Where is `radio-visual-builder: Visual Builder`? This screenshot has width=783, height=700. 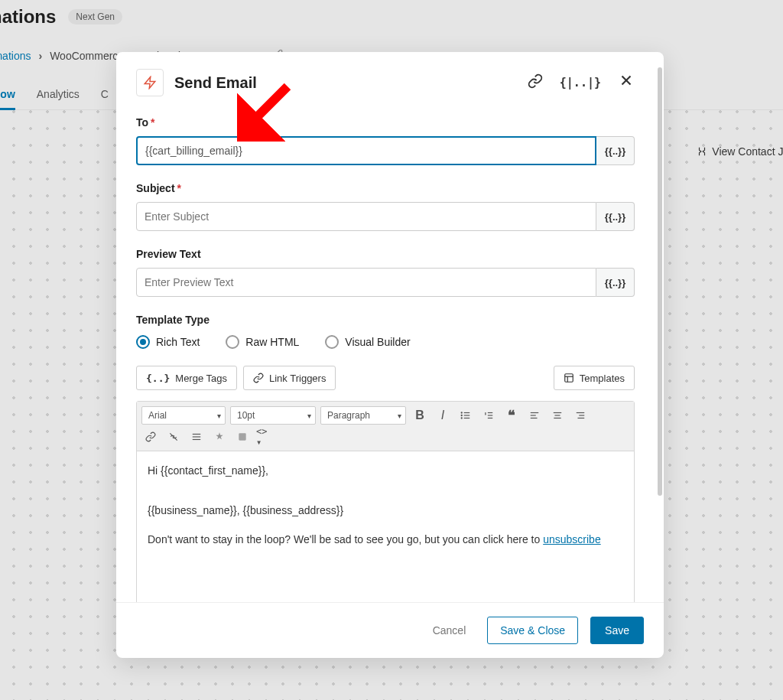
radio-visual-builder: Visual Builder is located at coordinates (367, 342).